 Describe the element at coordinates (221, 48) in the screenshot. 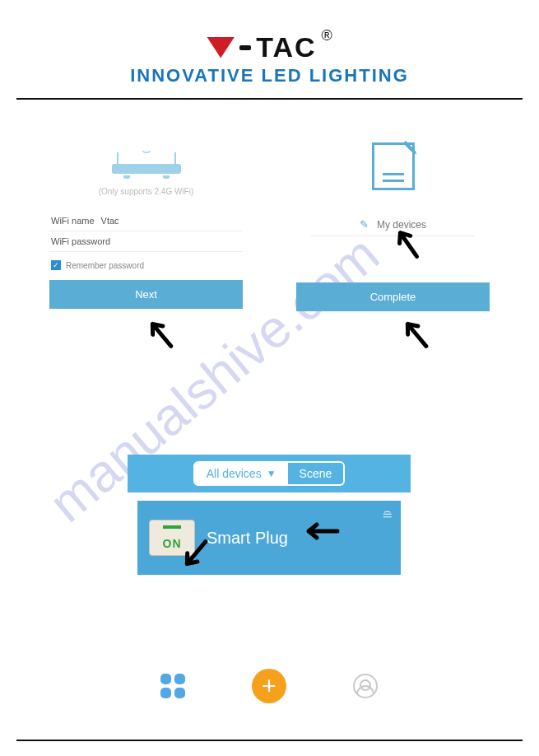

I see `logo-v-icon` at that location.